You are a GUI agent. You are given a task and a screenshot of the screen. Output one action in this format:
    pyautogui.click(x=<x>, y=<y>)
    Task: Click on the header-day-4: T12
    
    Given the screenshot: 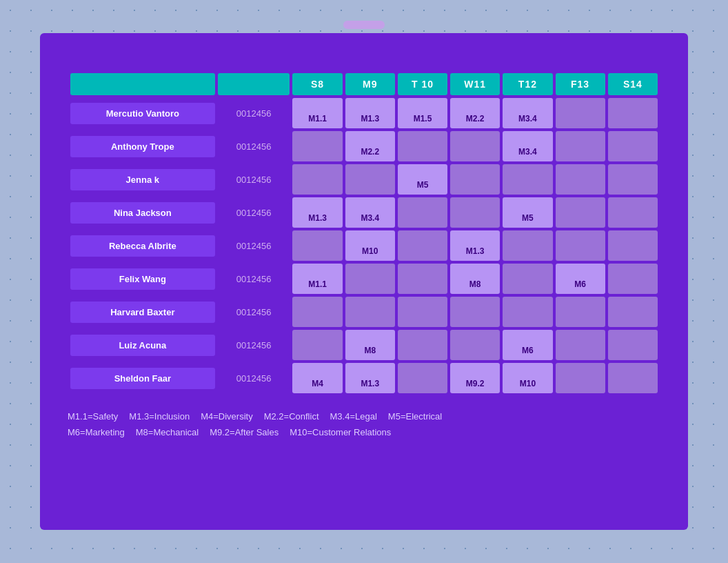 What is the action you would take?
    pyautogui.click(x=527, y=84)
    